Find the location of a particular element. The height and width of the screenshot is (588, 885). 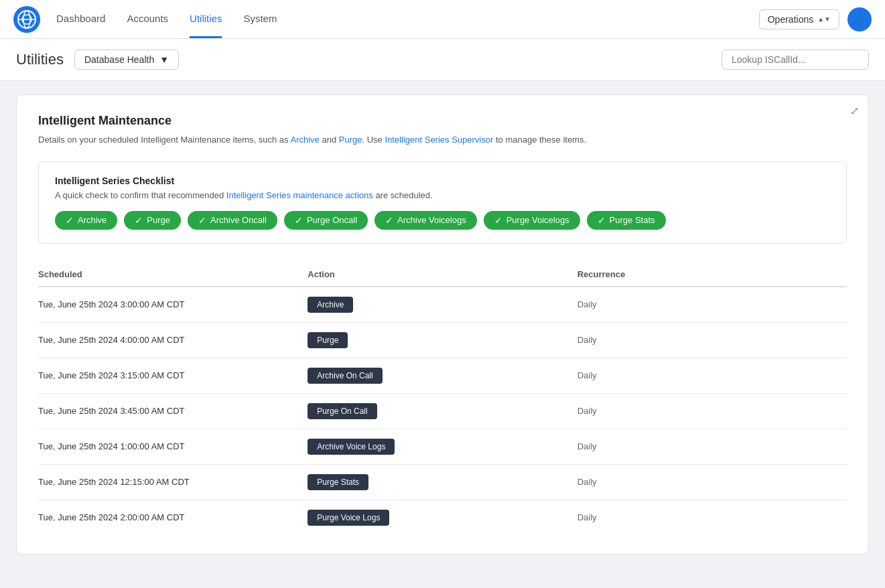

table-row: Tue, June 25th 2024 3:15:00 AM CDT Archi… is located at coordinates (442, 376).